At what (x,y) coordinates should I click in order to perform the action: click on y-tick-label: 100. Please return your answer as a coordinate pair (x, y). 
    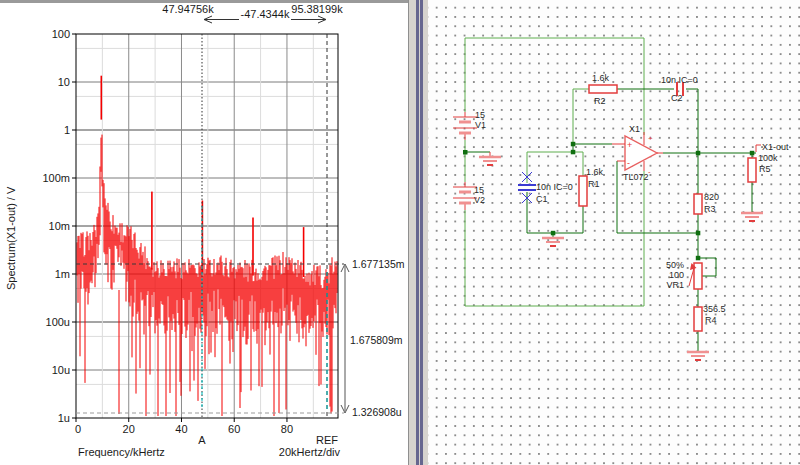
    Looking at the image, I should click on (61, 34).